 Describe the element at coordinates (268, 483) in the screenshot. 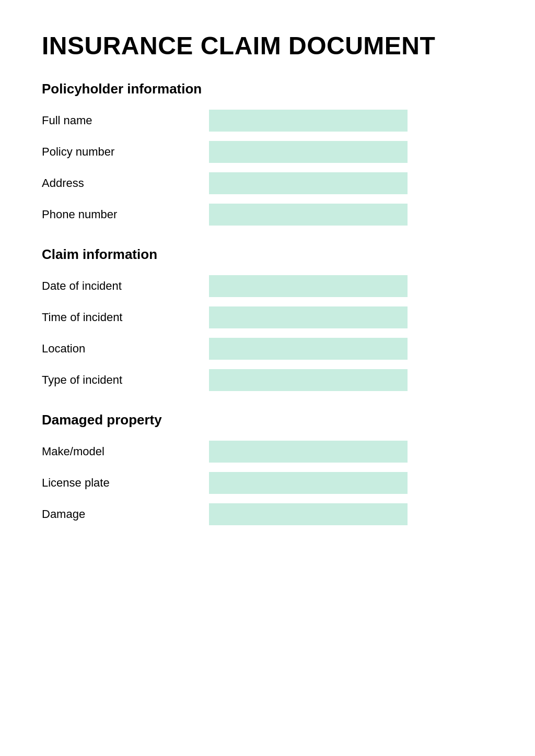

I see `license-plate-row: License plate` at that location.